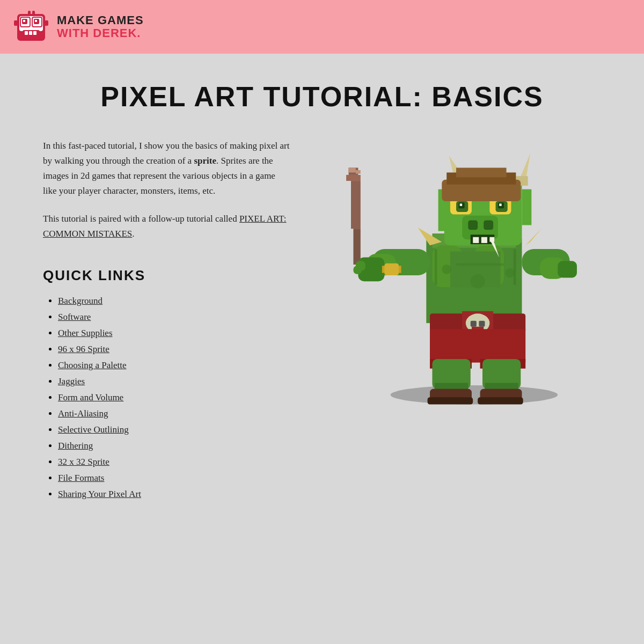 The image size is (644, 644). What do you see at coordinates (166, 398) in the screenshot?
I see `quick-links-list: BackgroundSoftwareOther Supplies96 x 96 …` at bounding box center [166, 398].